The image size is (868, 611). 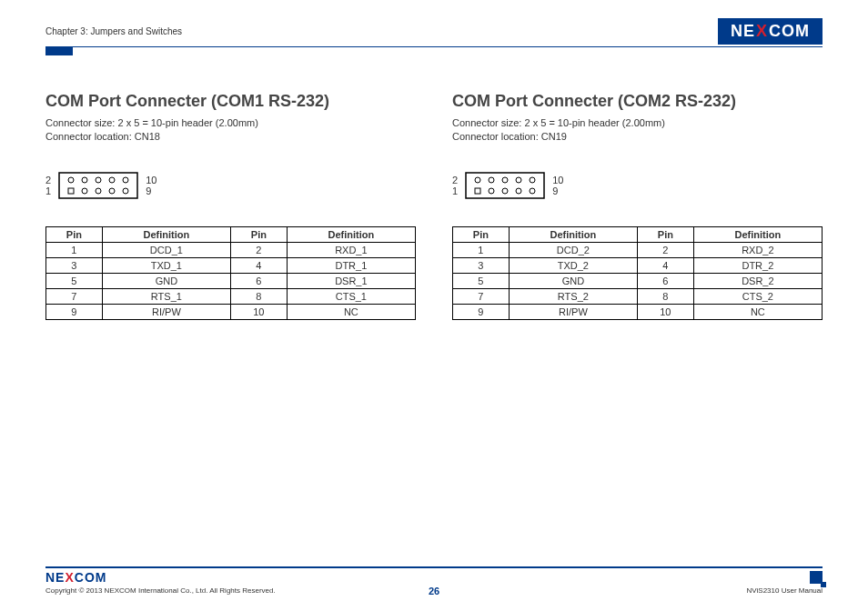 I want to click on connector-size: Connector size: 2 x 5 = 10-pin header (2…, so click(x=637, y=124).